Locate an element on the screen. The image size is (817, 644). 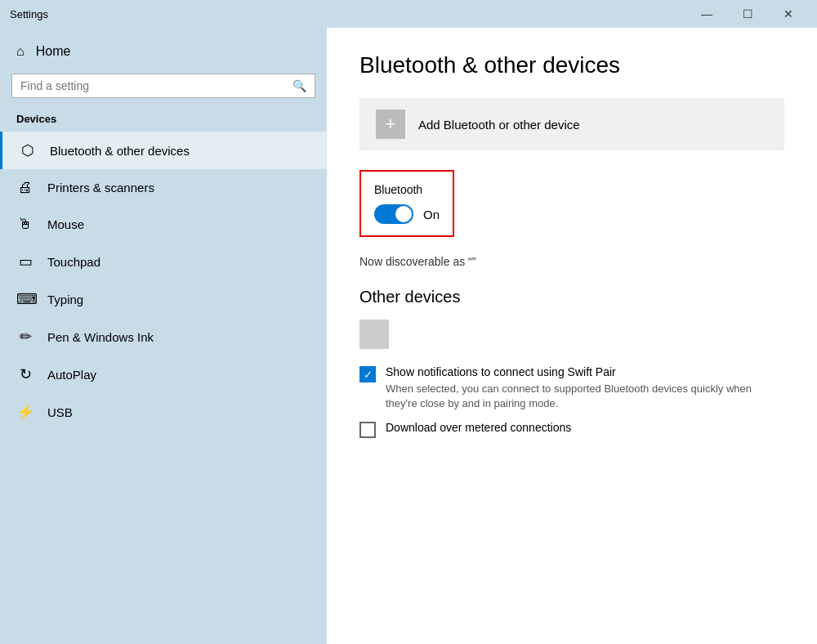
printers-icon: 🖨 is located at coordinates (25, 188).